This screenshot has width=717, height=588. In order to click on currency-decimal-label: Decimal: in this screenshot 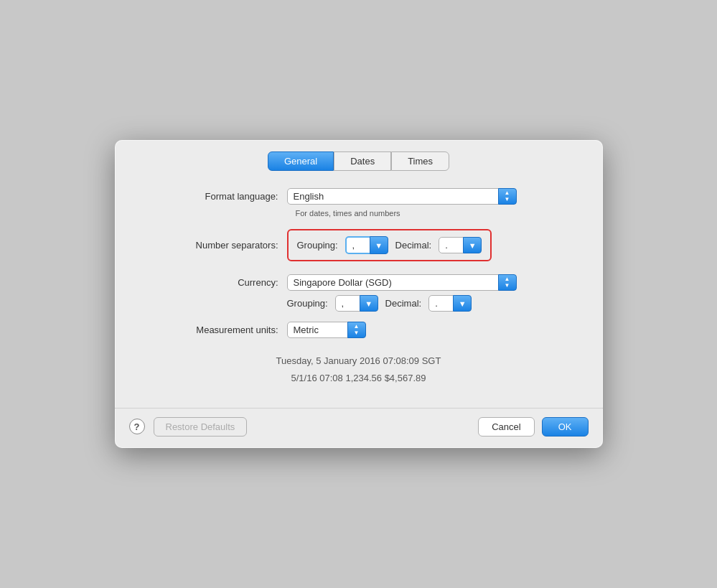, I will do `click(403, 303)`.